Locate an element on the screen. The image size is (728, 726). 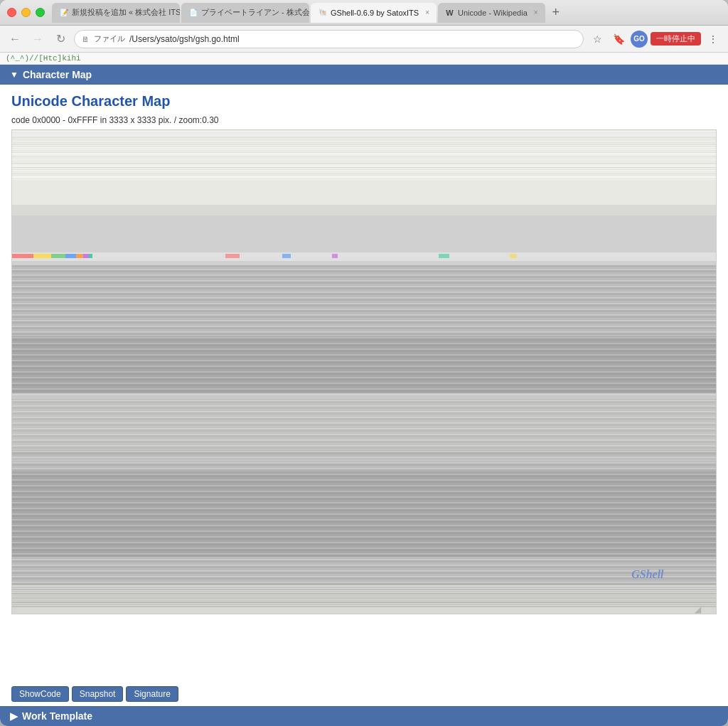
address-protocol: ファイル is located at coordinates (109, 38).